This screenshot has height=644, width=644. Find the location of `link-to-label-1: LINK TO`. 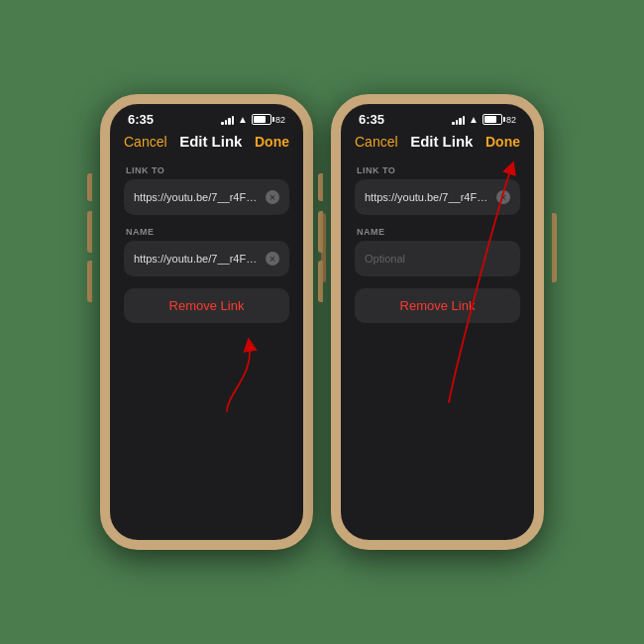

link-to-label-1: LINK TO is located at coordinates (206, 170).